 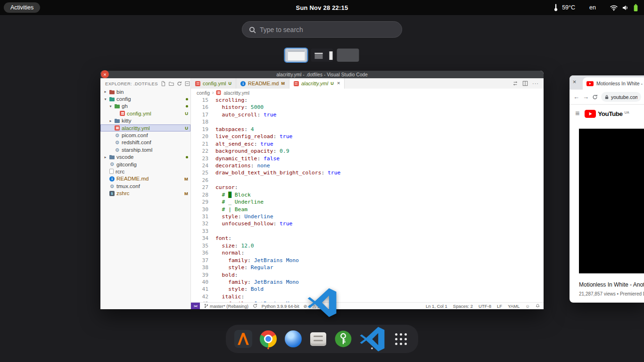 I want to click on sync-icon, so click(x=255, y=306).